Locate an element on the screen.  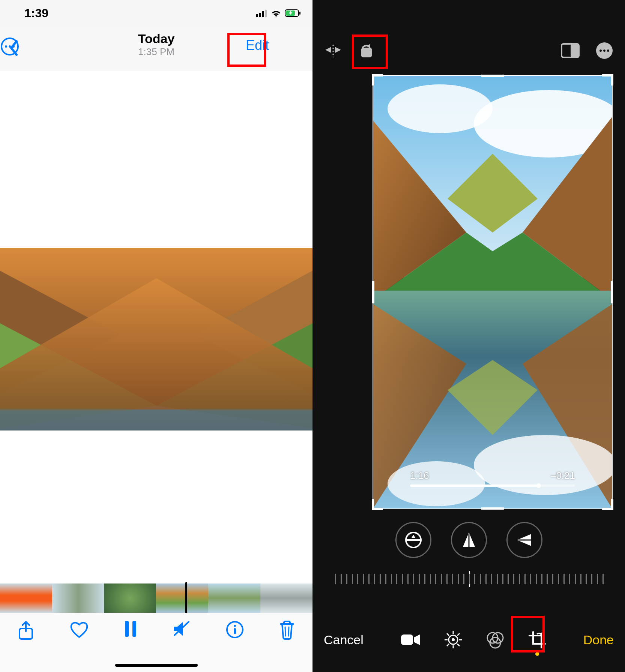
cancel-button: Cancel is located at coordinates (344, 640).